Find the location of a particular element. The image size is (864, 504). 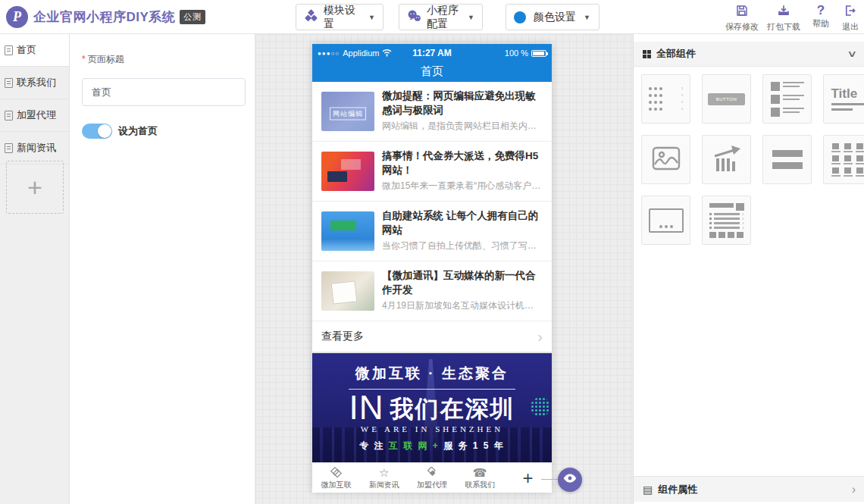

set-home-toggle is located at coordinates (97, 131).